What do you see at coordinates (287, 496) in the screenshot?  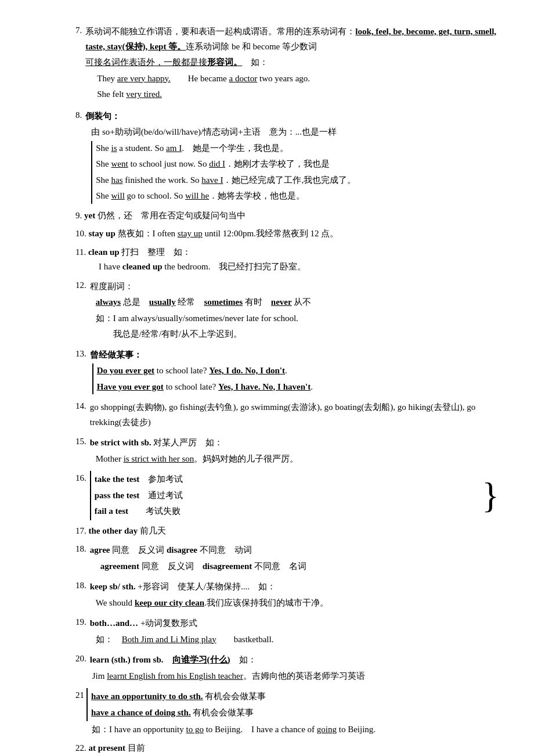 I see `item-16: 16. take the test 参加考试 pass the test 通过考…` at bounding box center [287, 496].